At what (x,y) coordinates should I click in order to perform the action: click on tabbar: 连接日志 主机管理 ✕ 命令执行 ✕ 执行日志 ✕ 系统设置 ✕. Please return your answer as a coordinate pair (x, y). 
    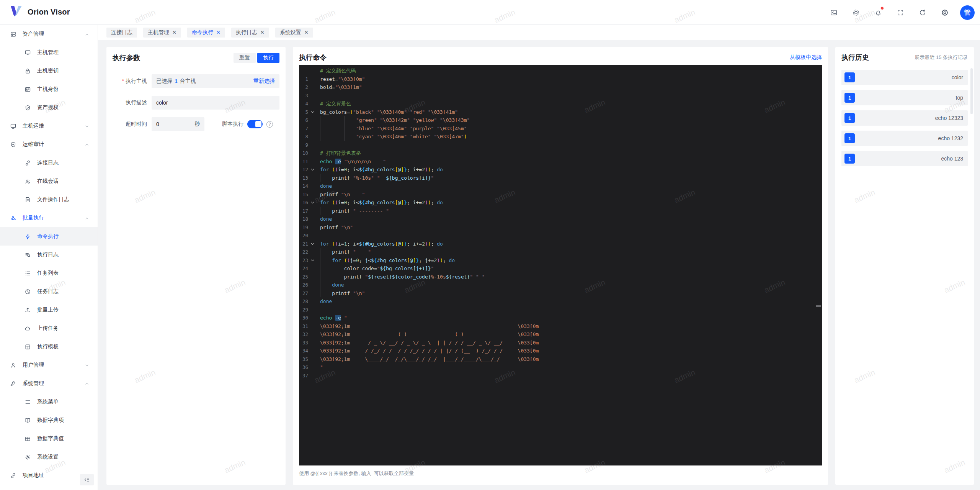
    Looking at the image, I should click on (539, 33).